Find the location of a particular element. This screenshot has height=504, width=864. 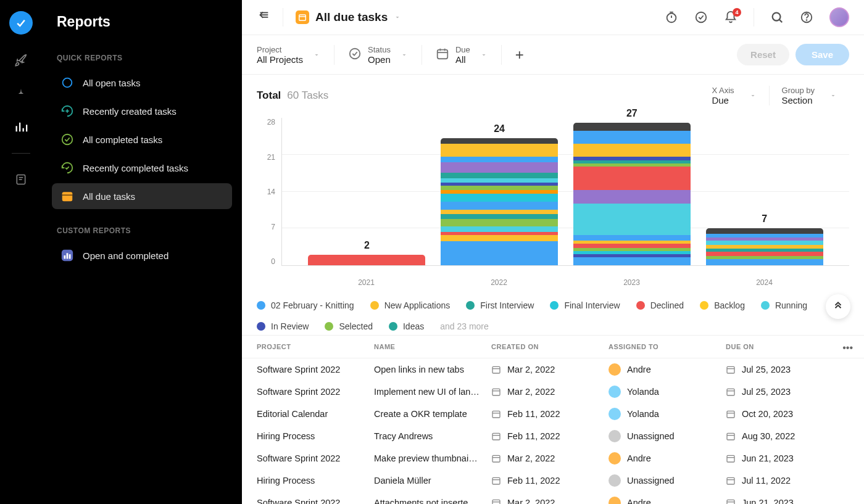

total-value: 60 Tasks is located at coordinates (307, 96).